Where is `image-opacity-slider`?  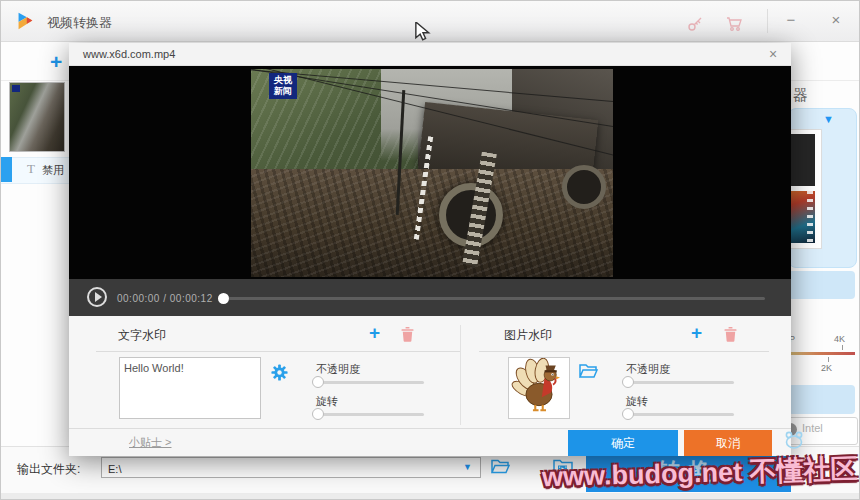 image-opacity-slider is located at coordinates (680, 382).